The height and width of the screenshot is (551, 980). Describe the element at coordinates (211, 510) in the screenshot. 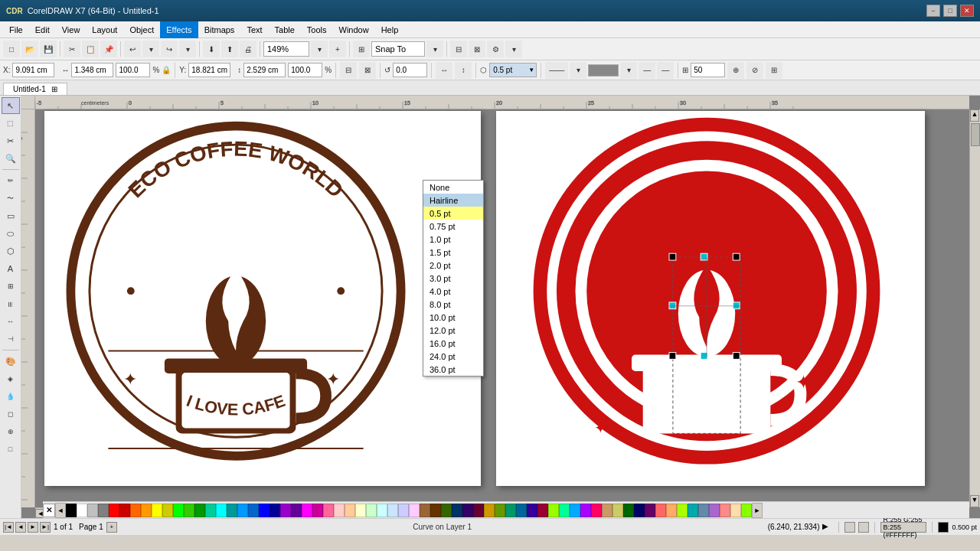

I see `color-teal1` at that location.